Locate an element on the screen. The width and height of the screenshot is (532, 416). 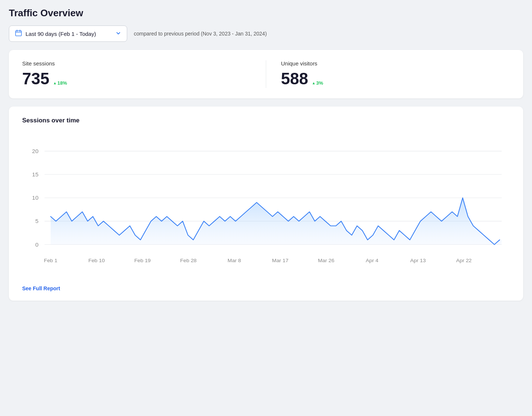
svg-text: Mar 8 is located at coordinates (234, 260).